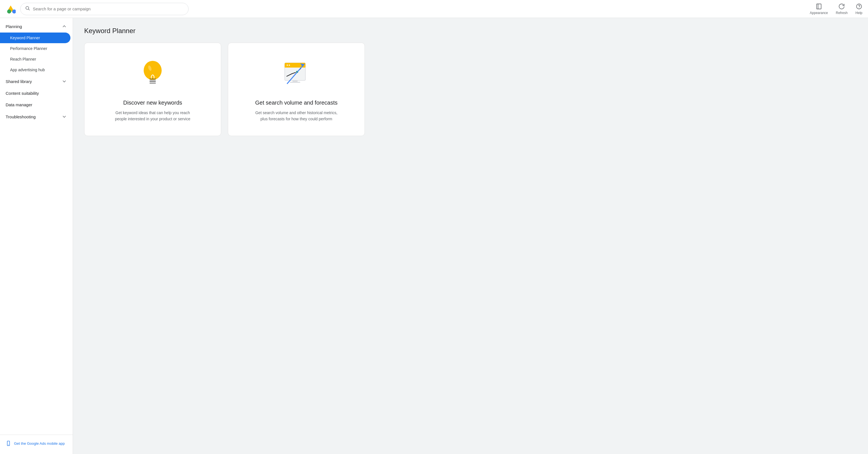 The height and width of the screenshot is (454, 868). I want to click on shared-library-label: Shared library, so click(19, 82).